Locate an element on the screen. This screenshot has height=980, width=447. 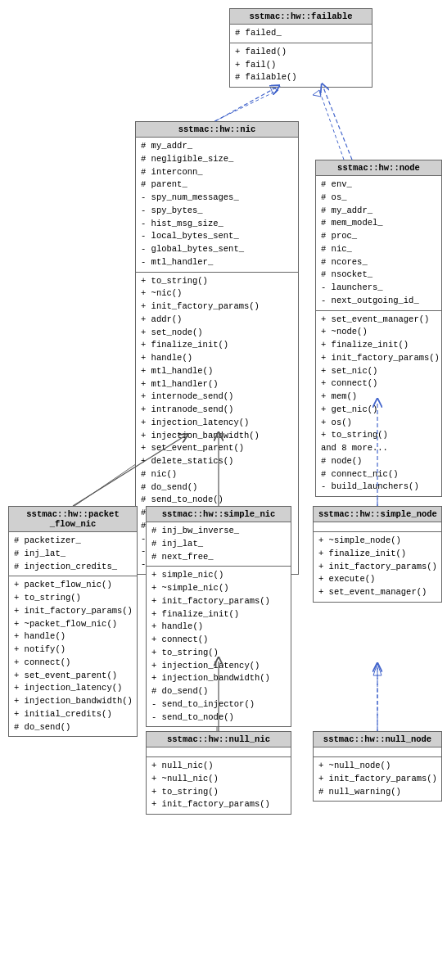
nic-fields: # my_addr_ # negligible_size_ # intercon… is located at coordinates (217, 205).